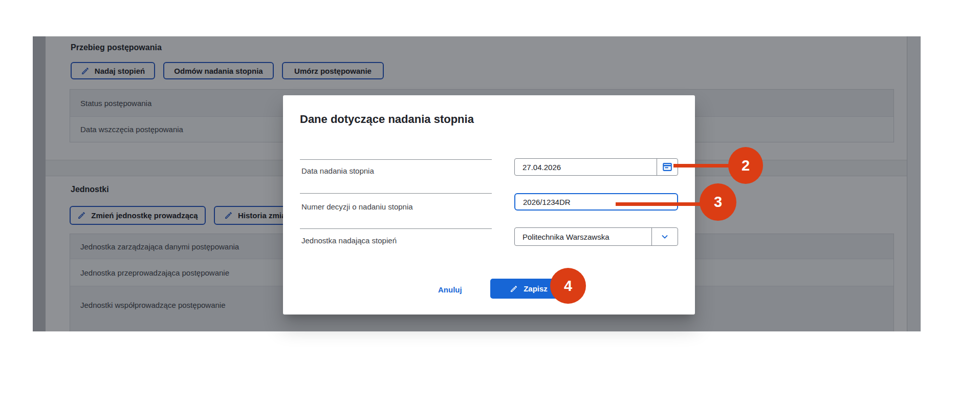 Image resolution: width=980 pixels, height=398 pixels. I want to click on pencil-icon, so click(514, 289).